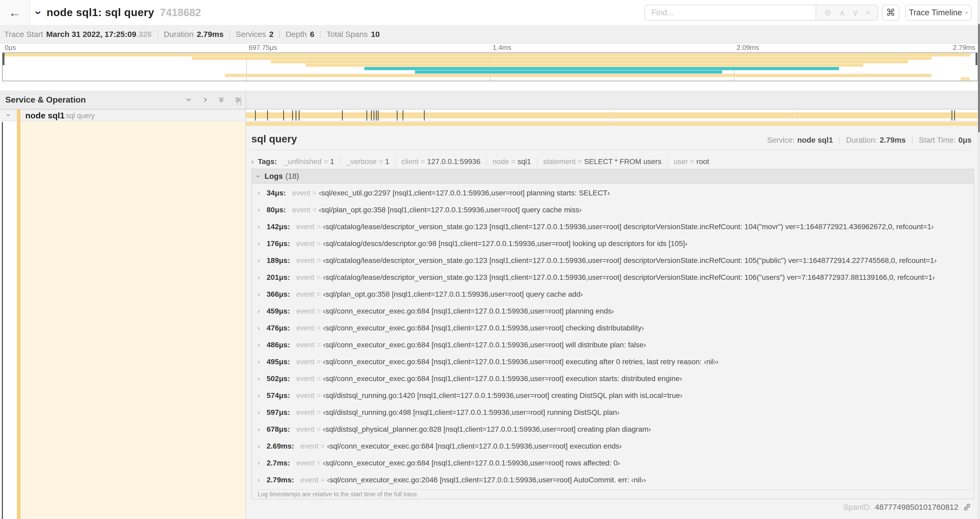 This screenshot has height=519, width=980. Describe the element at coordinates (280, 446) in the screenshot. I see `log-timestamp: 2.69ms:` at that location.